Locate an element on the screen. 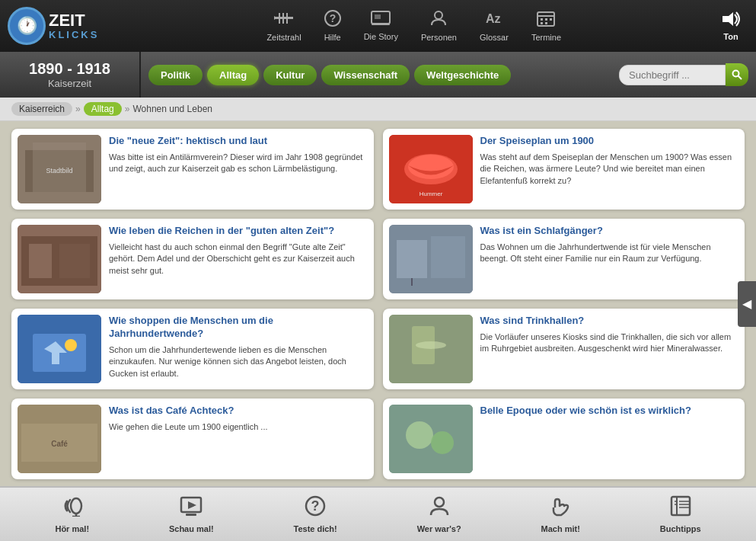 The image size is (756, 541). period-years: 1890 - 1918 is located at coordinates (70, 69).